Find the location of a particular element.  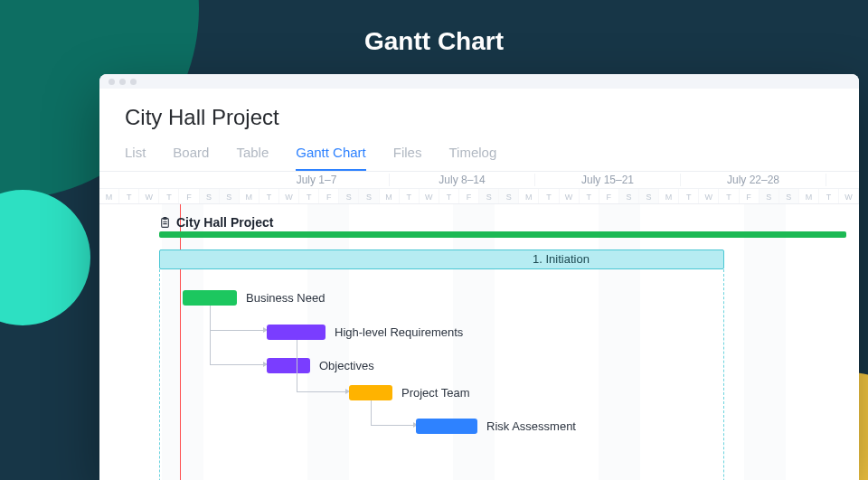

phase-bar-initiation: 1. Initiation is located at coordinates (441, 259).